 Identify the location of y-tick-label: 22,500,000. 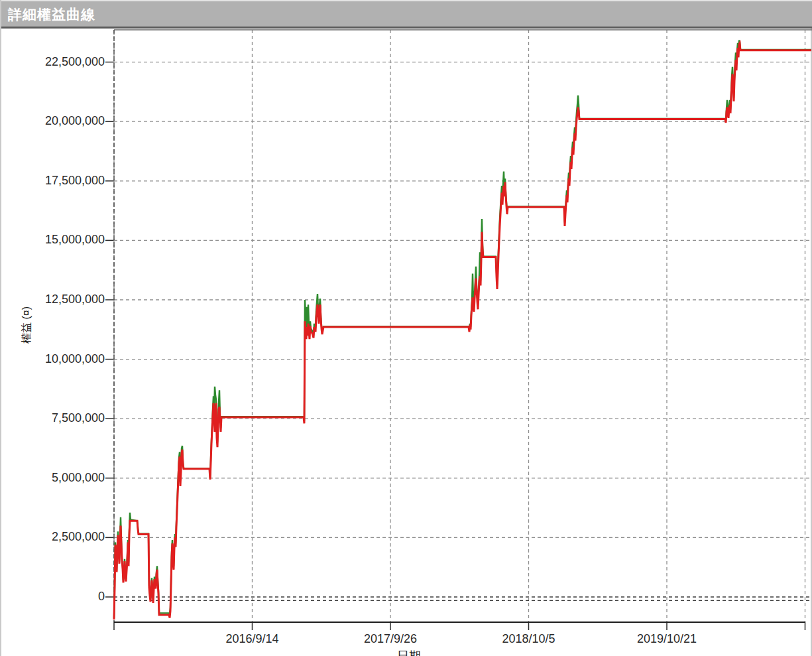
(65, 62).